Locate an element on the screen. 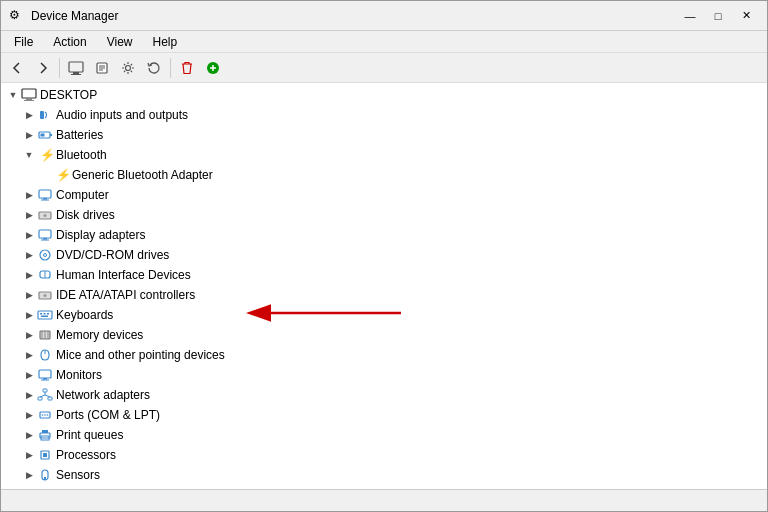 This screenshot has height=512, width=768. icon-monitors is located at coordinates (45, 375).